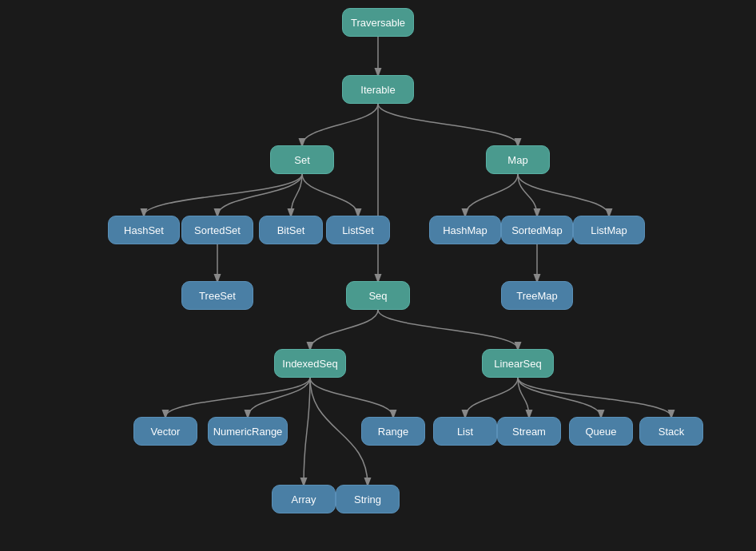  I want to click on node-treemap: TreeMap, so click(537, 295).